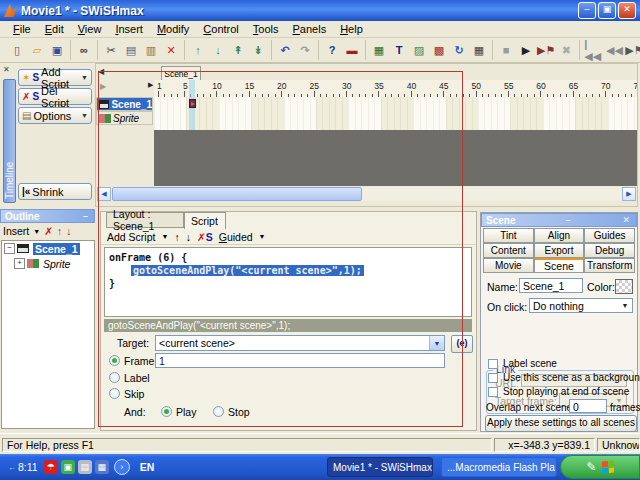  What do you see at coordinates (104, 194) in the screenshot?
I see `scroll-left-icon: ◀` at bounding box center [104, 194].